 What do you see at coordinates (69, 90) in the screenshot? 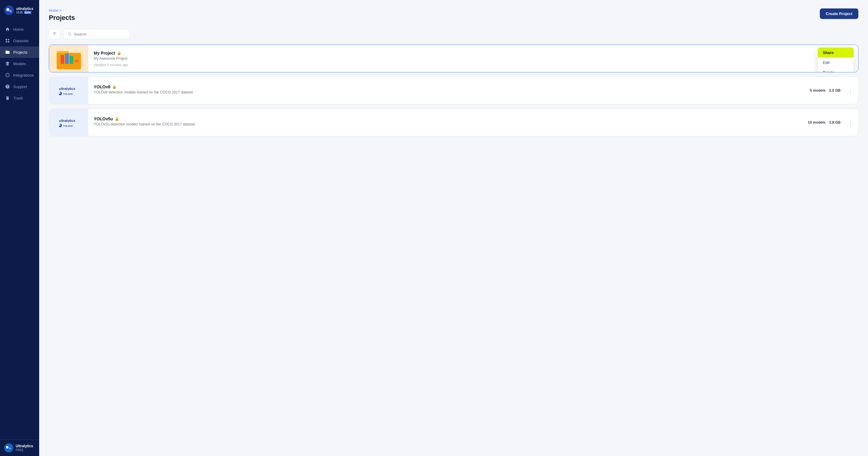
I see `yolov8-logo: ultralytics YOLOv8` at bounding box center [69, 90].